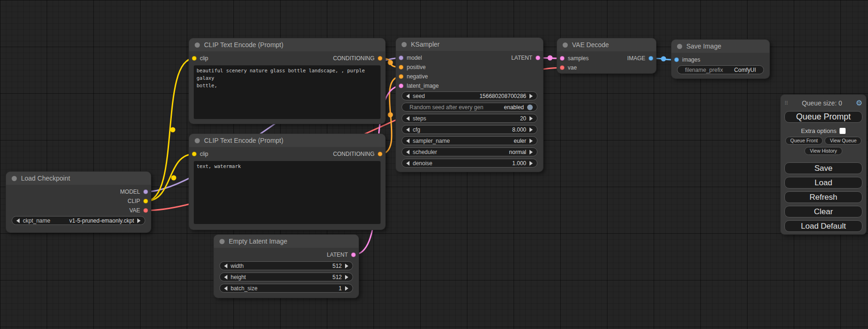 The width and height of the screenshot is (868, 329). Describe the element at coordinates (824, 168) in the screenshot. I see `save-button: Save` at that location.